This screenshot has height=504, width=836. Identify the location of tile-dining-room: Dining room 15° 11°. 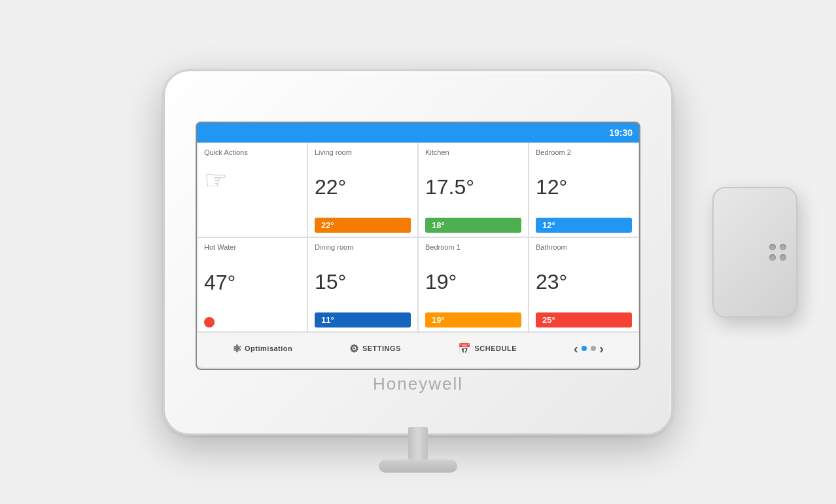
(362, 285).